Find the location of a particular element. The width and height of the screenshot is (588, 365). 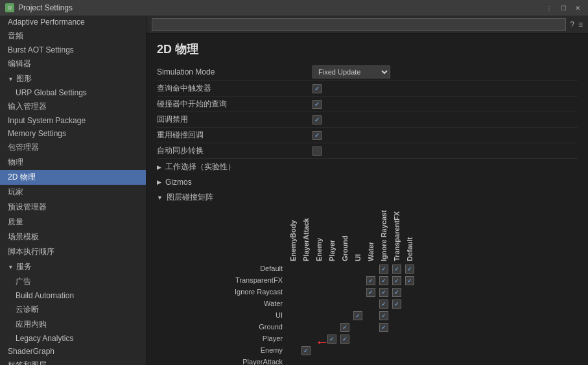

simulation-mode-dropdown: Fixed Update Update is located at coordinates (351, 72).